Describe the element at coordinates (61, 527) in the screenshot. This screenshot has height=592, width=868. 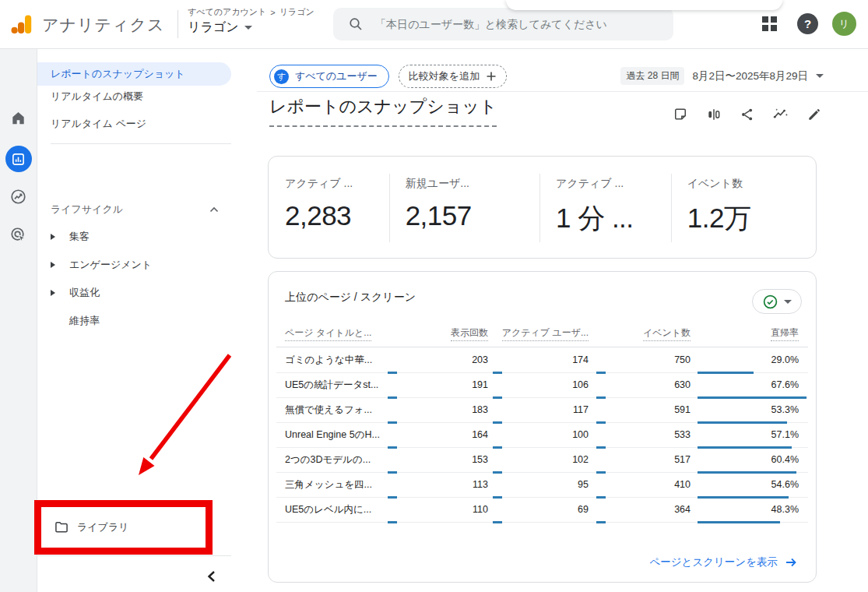
I see `folder-icon` at that location.